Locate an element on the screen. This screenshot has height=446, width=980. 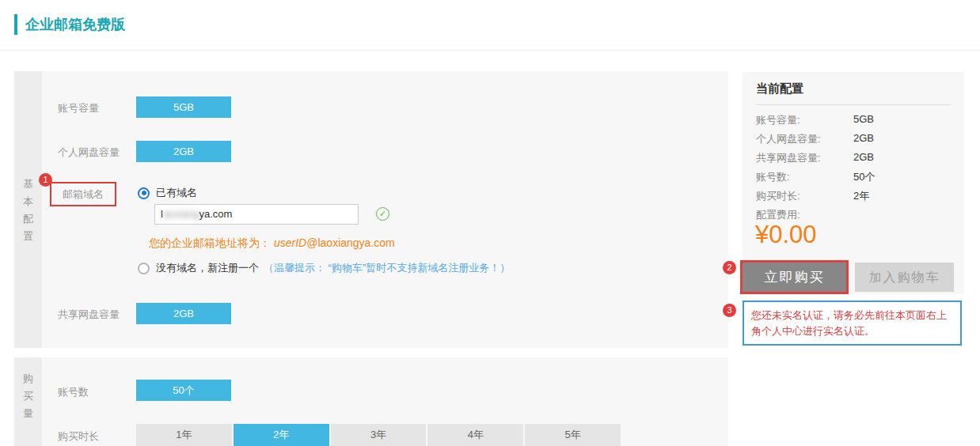
radio-no-domain: 没有域名，新注册一个 （温馨提示： “购物车”暂时不支持新域名注册业务！） is located at coordinates (324, 268).